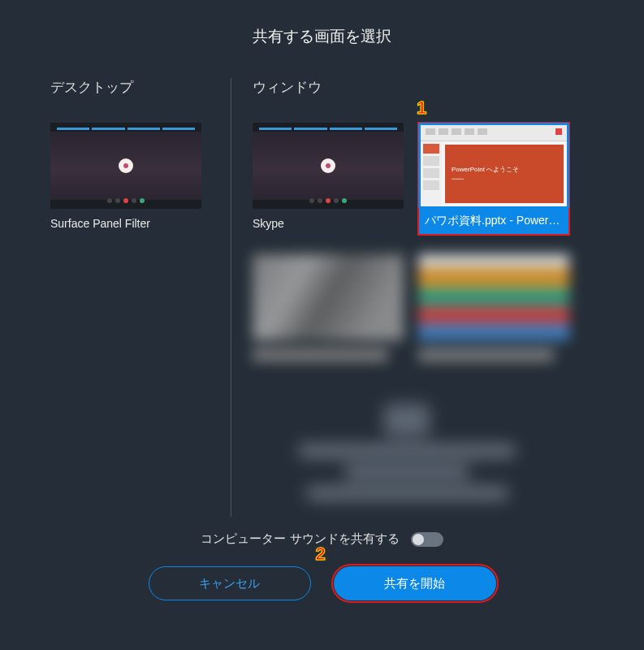 Image resolution: width=644 pixels, height=650 pixels. What do you see at coordinates (432, 88) in the screenshot?
I see `window-header: ウィンドウ` at bounding box center [432, 88].